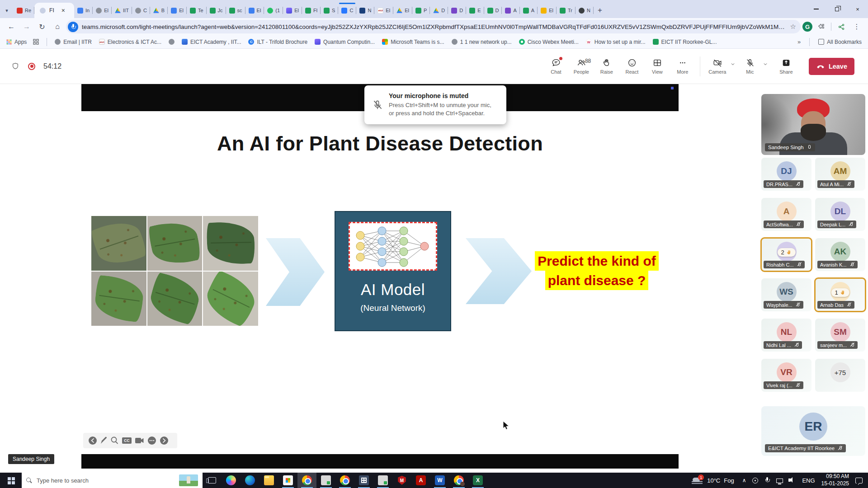 The image size is (868, 488). What do you see at coordinates (813, 125) in the screenshot?
I see `presenter-video-tile: Sandeep Singh` at bounding box center [813, 125].